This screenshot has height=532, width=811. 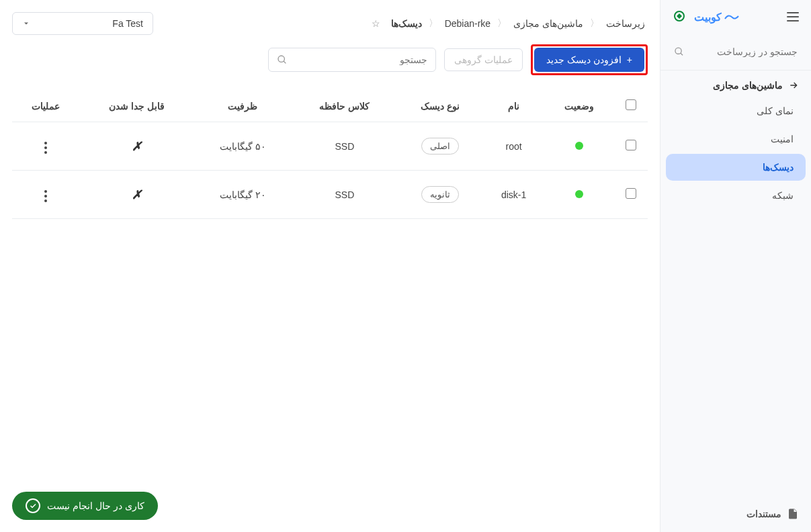 What do you see at coordinates (85, 506) in the screenshot?
I see `status-bar: کاری در حال انجام نیست` at bounding box center [85, 506].